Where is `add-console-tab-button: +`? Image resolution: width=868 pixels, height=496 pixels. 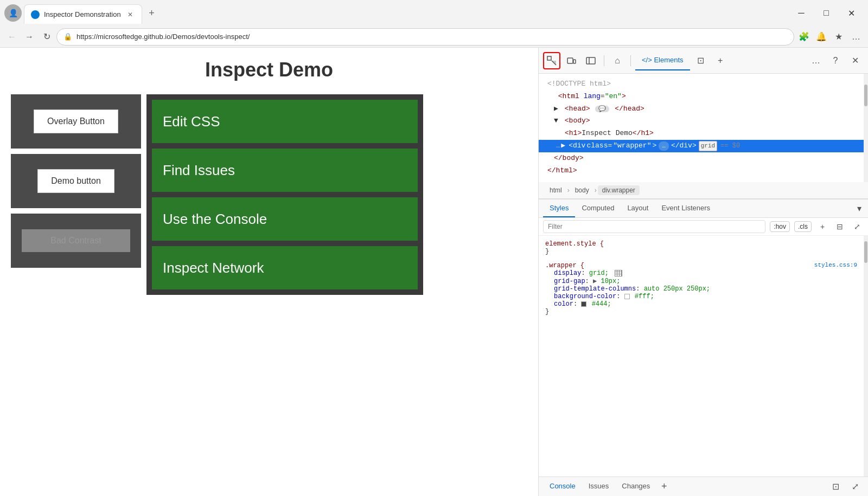 add-console-tab-button: + is located at coordinates (664, 487).